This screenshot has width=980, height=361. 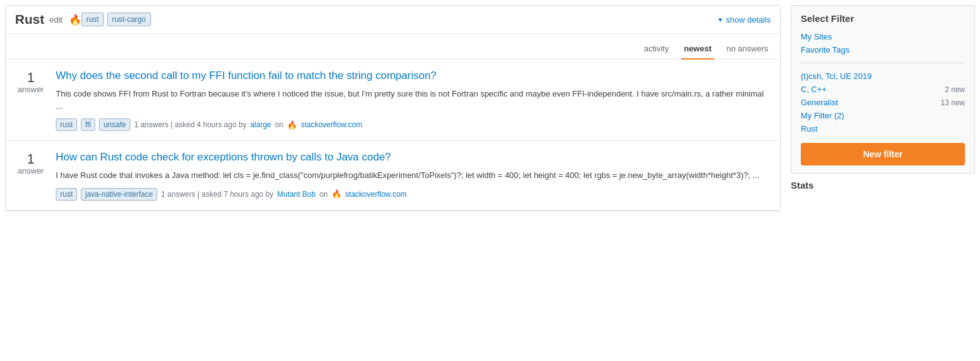 I want to click on q-tag-rust-2: rust, so click(x=66, y=194).